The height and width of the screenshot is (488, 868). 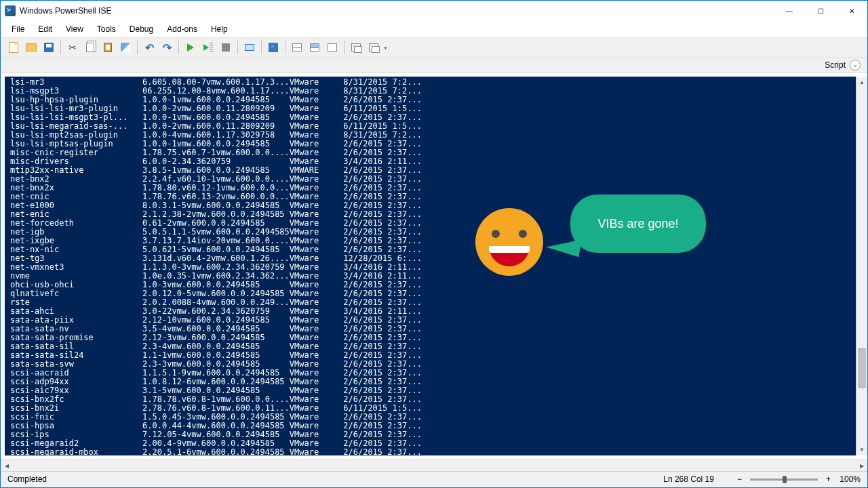 What do you see at coordinates (496, 234) in the screenshot?
I see `emoji-eye-left` at bounding box center [496, 234].